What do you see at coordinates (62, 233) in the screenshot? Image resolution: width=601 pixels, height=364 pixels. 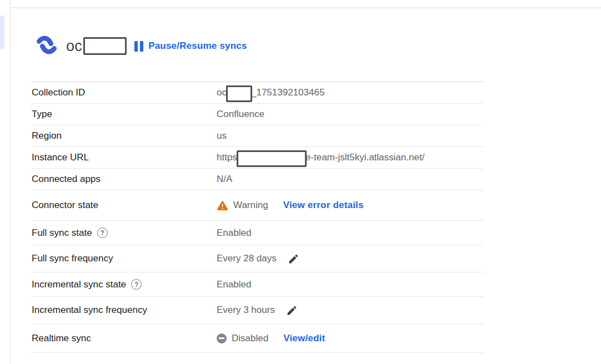 I see `row-label-text: Full sync state` at bounding box center [62, 233].